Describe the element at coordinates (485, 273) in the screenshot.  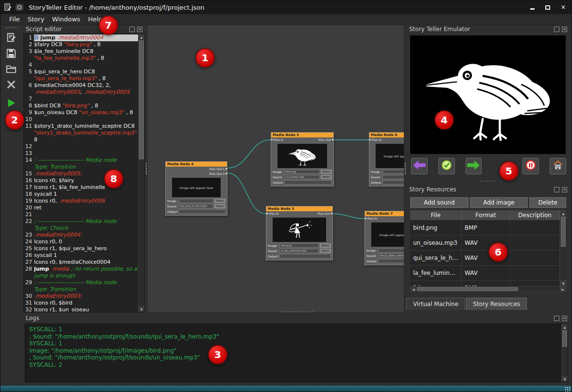
I see `table-row: la_fee_luminelle.mp3WAV` at that location.